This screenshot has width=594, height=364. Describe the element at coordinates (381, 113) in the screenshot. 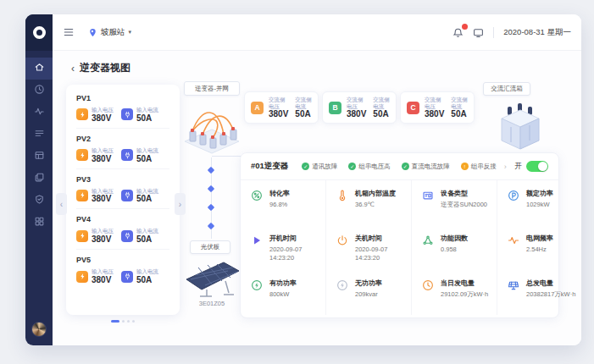

I see `ac-current-value: 50A` at that location.